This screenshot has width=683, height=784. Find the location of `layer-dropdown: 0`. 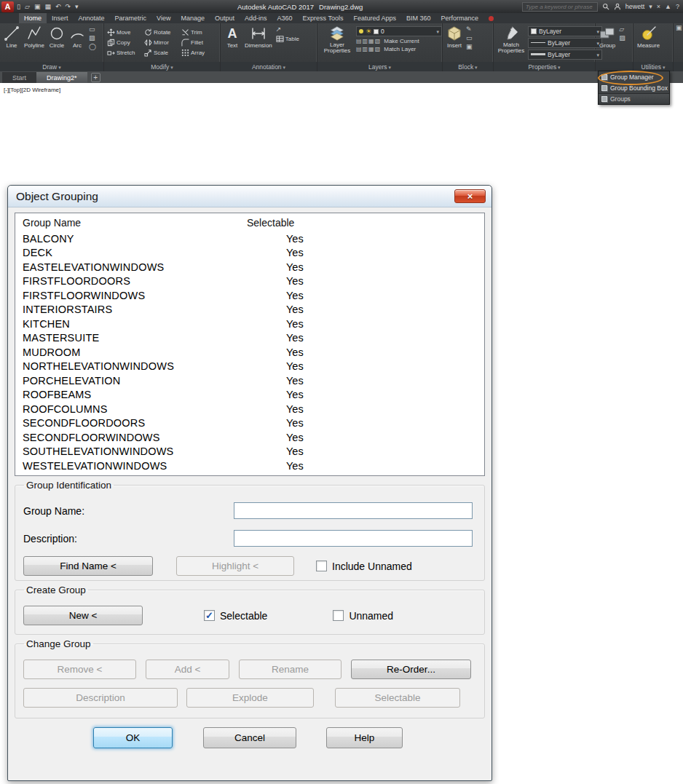

layer-dropdown: 0 is located at coordinates (399, 31).